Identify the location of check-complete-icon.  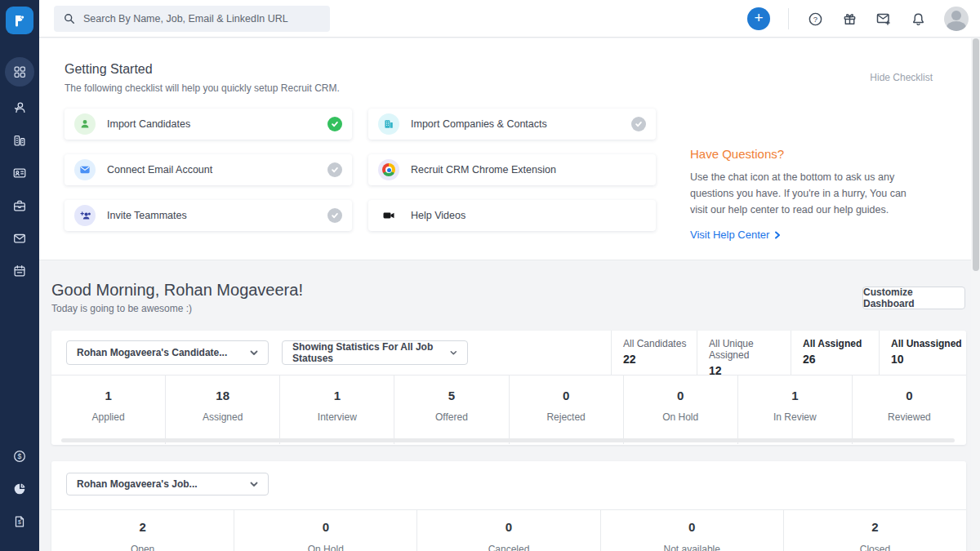
(335, 124).